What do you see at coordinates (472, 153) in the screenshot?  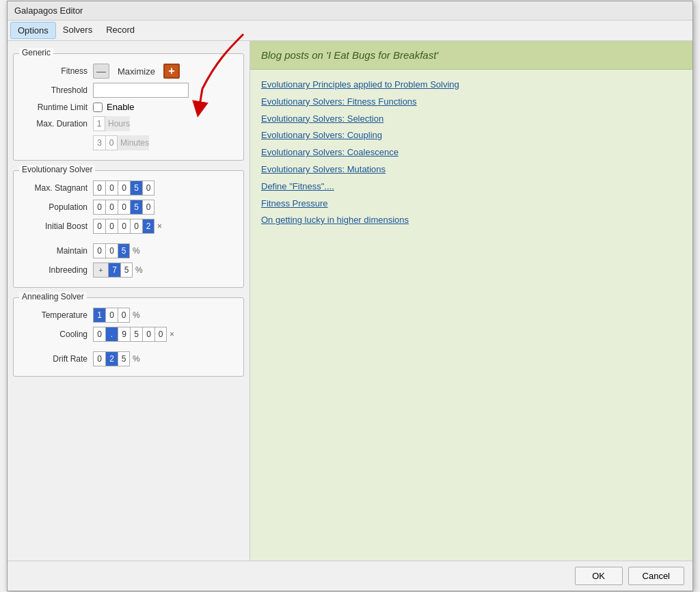 I see `blog-link-4: Evolutionary Solvers: Coalescence` at bounding box center [472, 153].